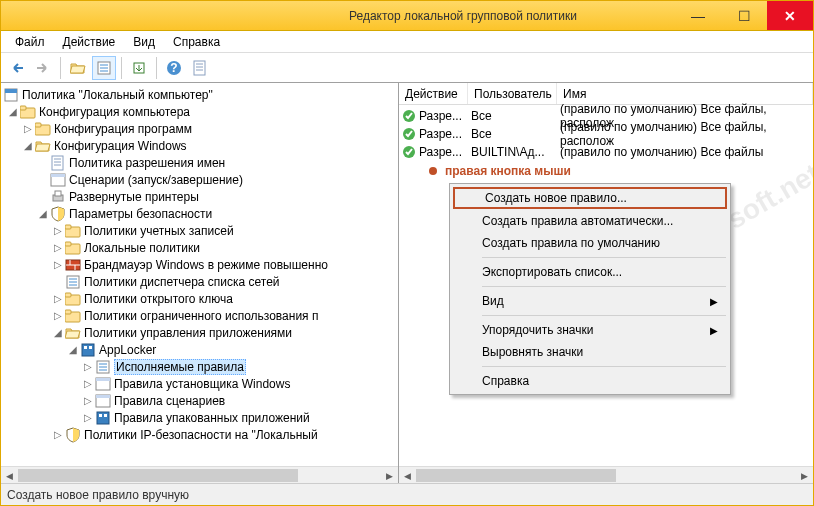 Image resolution: width=814 pixels, height=506 pixels. Describe the element at coordinates (407, 16) in the screenshot. I see `title-bar: Редактор локальной групповой политики — …` at that location.